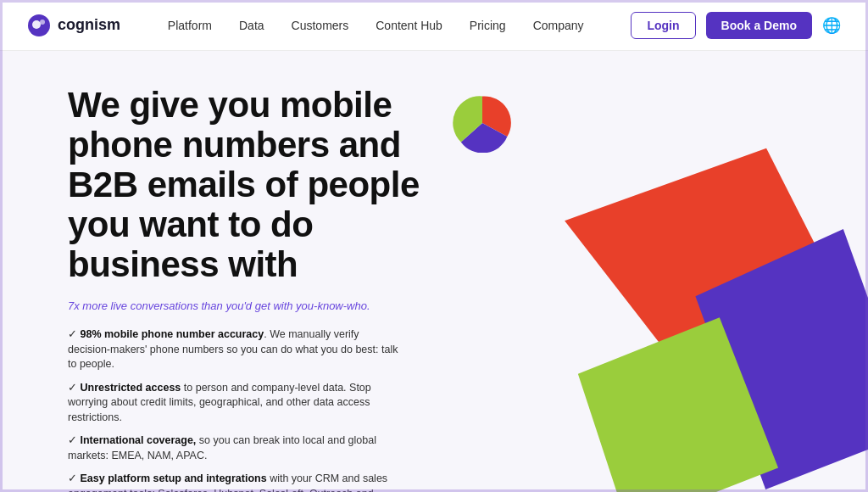 This screenshot has width=868, height=492. I want to click on nav-item-content-hub: Content Hub, so click(409, 25).